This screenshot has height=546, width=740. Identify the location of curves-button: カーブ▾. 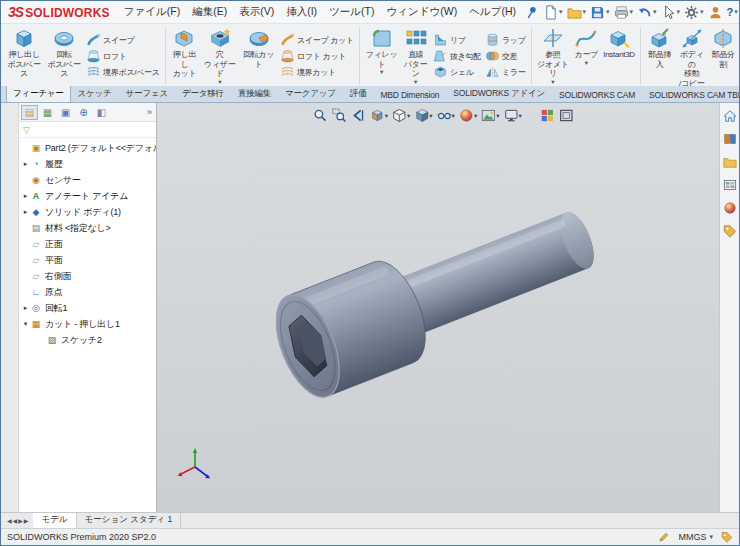
(586, 56).